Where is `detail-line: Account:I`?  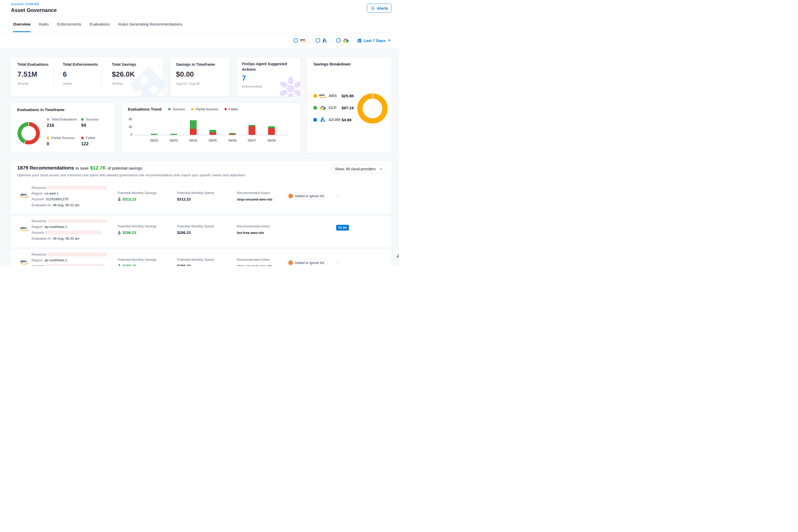 detail-line: Account:I is located at coordinates (69, 233).